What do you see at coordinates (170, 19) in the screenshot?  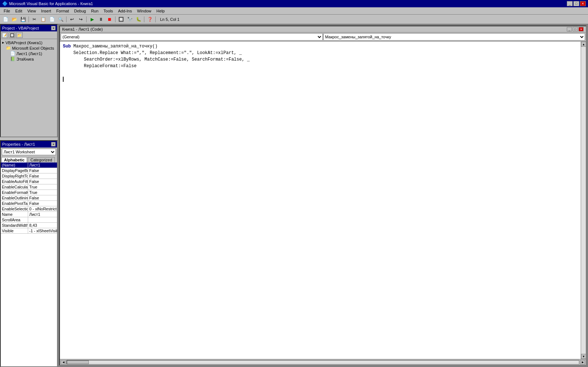 I see `toolbar-status: Ln 5, Col 1` at bounding box center [170, 19].